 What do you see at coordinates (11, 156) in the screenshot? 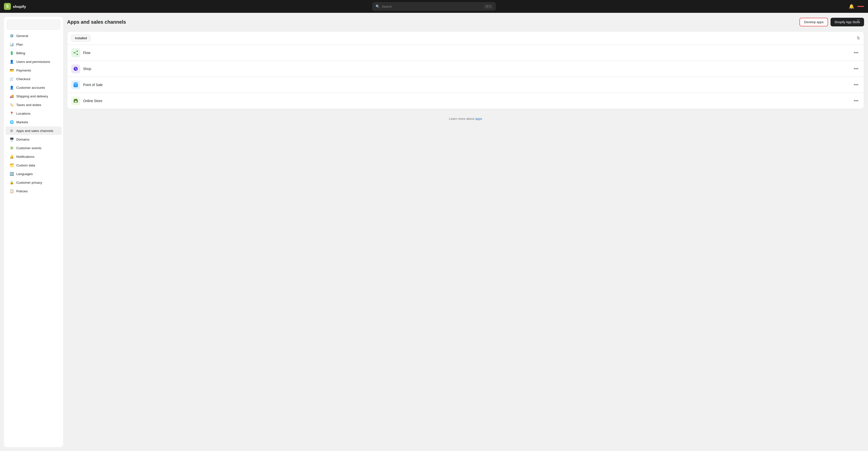
I see `notifications-icon: 🔔` at bounding box center [11, 156].